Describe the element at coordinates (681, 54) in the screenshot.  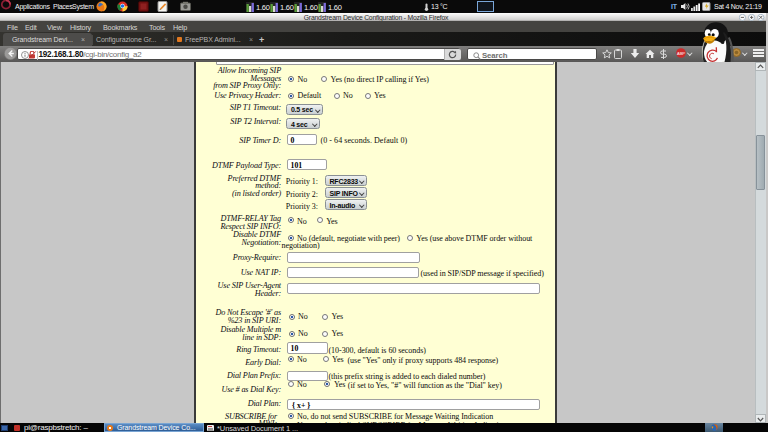
I see `svg-text: ABP` at that location.